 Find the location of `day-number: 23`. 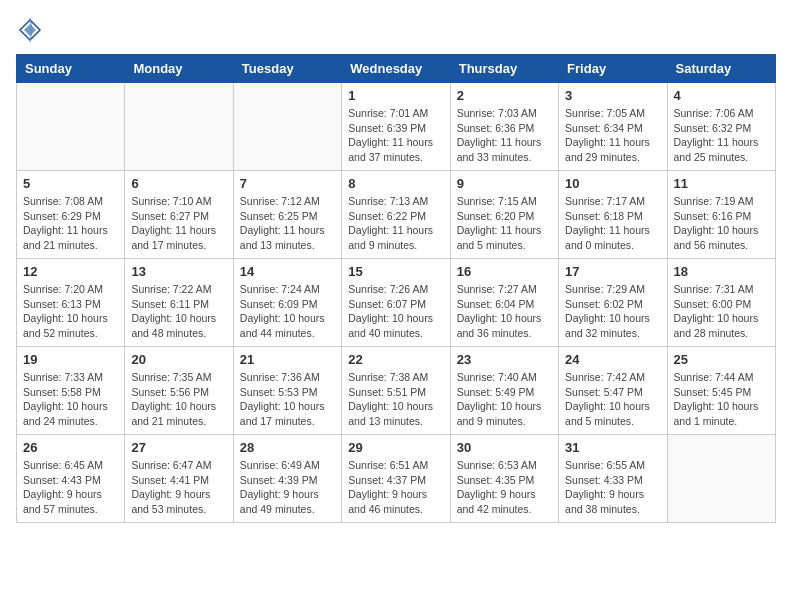

day-number: 23 is located at coordinates (504, 360).